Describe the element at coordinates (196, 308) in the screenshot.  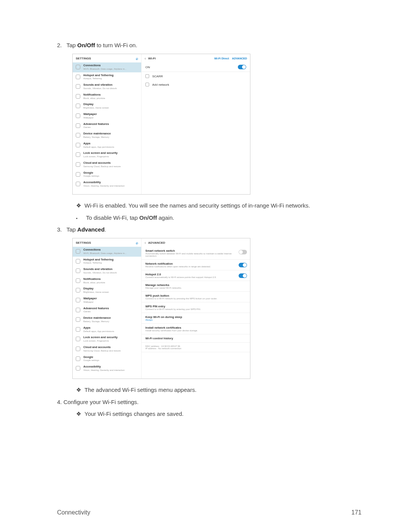
I see `advanced-item: WPS PIN entryConnect to a Wi-Fi network …` at that location.